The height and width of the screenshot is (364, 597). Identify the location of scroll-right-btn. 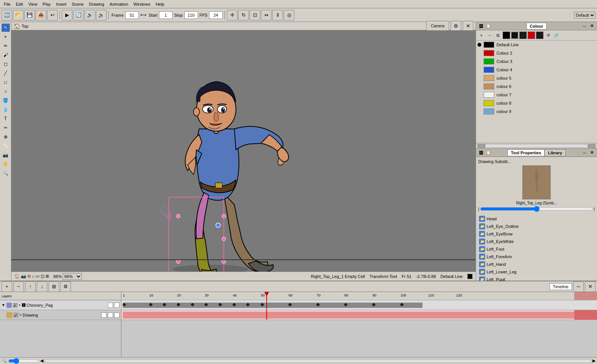
(592, 146).